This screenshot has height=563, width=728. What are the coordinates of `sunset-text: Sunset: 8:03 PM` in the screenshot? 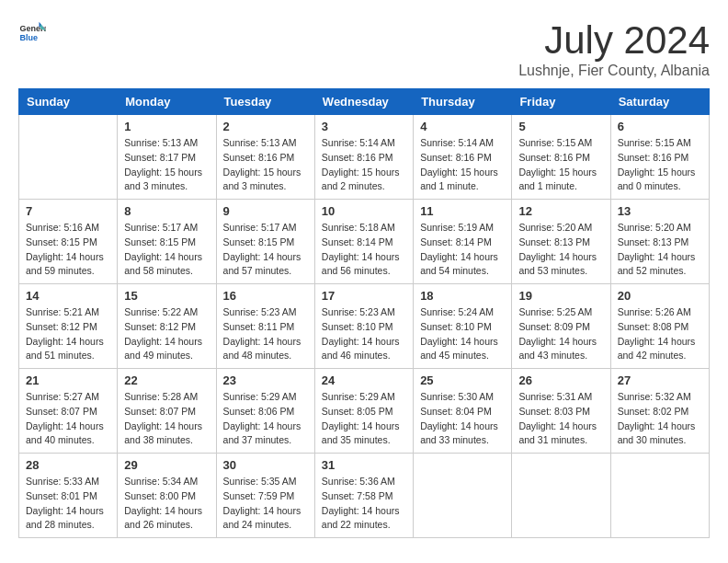 It's located at (561, 412).